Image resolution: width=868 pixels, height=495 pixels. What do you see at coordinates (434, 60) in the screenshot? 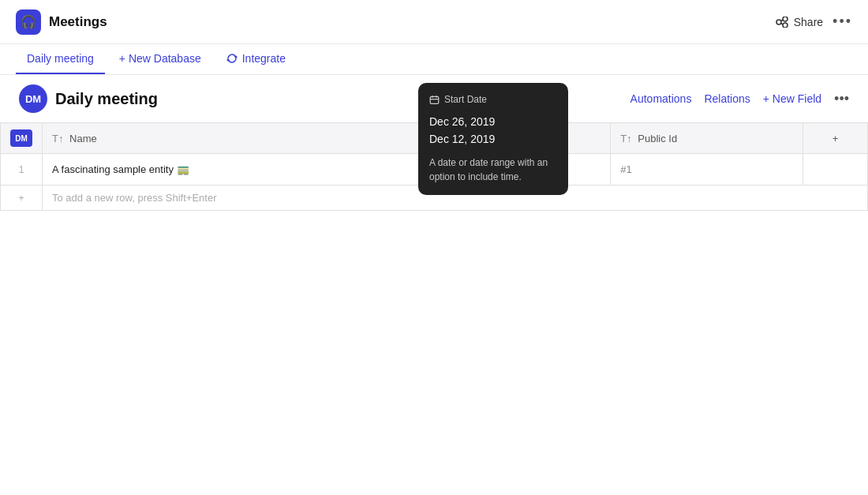
I see `tabs-bar: Daily meeting + New Database Integrate` at bounding box center [434, 60].